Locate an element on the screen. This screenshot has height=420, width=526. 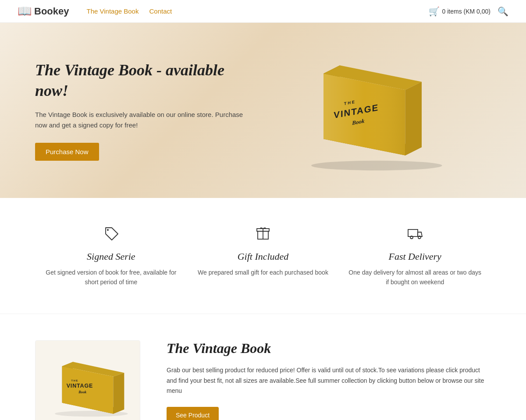
nav-contact: Contact is located at coordinates (160, 11).